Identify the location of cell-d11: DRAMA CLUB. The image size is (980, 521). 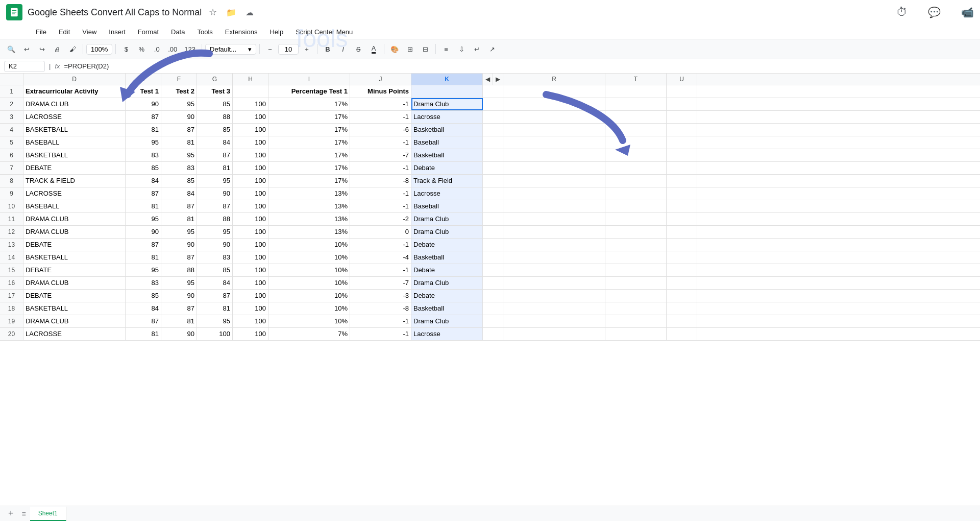
(75, 219).